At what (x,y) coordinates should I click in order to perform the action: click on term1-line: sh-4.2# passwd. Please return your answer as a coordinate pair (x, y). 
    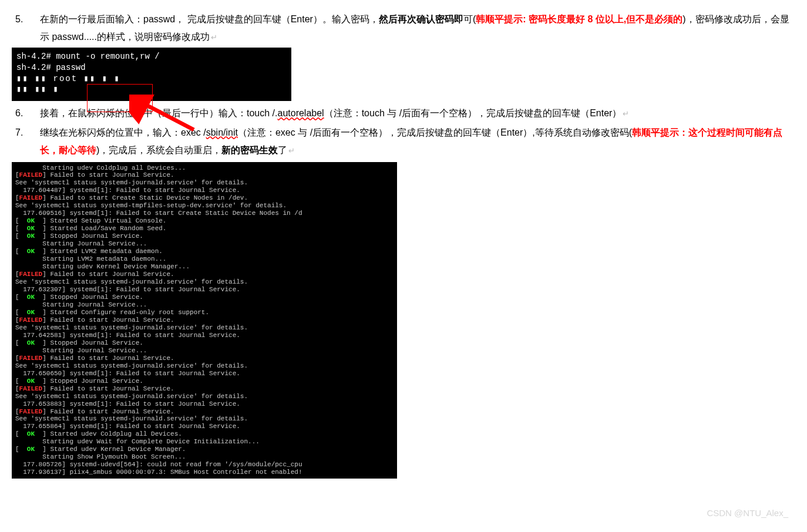
    Looking at the image, I should click on (152, 68).